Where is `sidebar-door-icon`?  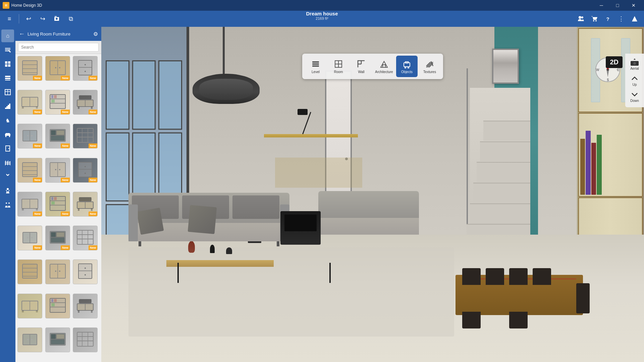
sidebar-door-icon is located at coordinates (8, 148).